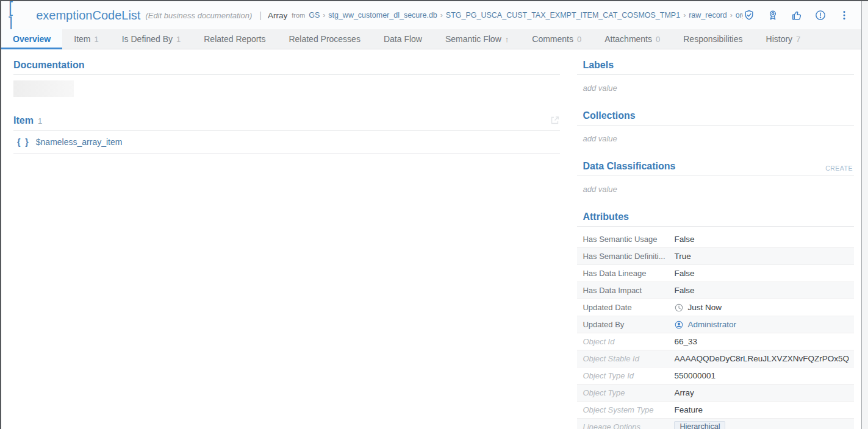 The height and width of the screenshot is (429, 868). I want to click on tab-history: History7, so click(783, 39).